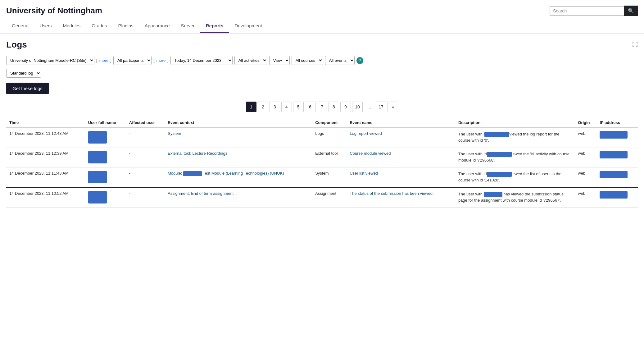 Image resolution: width=644 pixels, height=343 pixels. What do you see at coordinates (145, 123) in the screenshot?
I see `col-affected: Affected user` at bounding box center [145, 123].